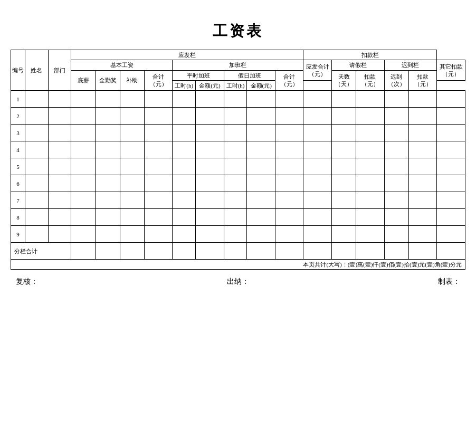  What do you see at coordinates (396, 80) in the screenshot?
I see `header-cd-cishu: 迟到（次）` at bounding box center [396, 80].